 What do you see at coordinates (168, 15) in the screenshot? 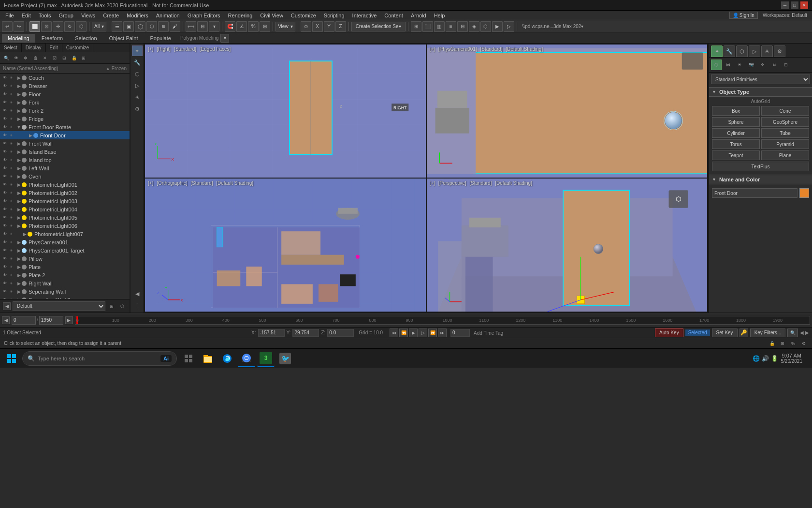
I see `menu-animation: Animation` at bounding box center [168, 15].